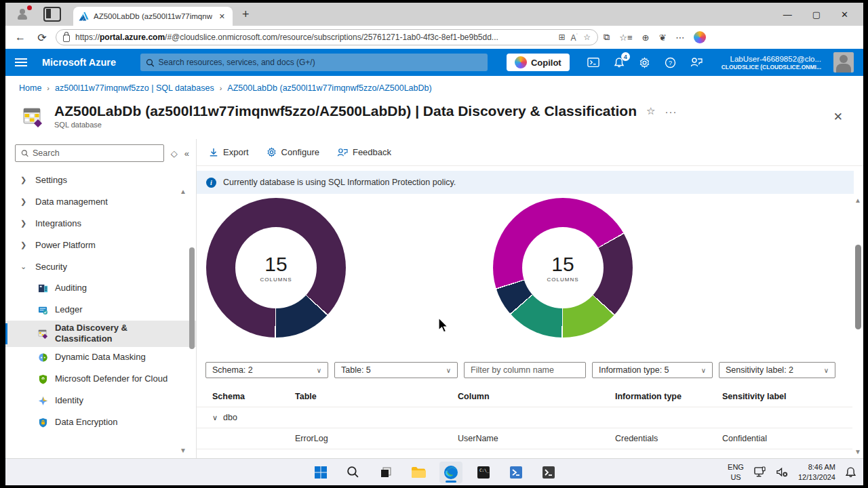 Image resolution: width=868 pixels, height=488 pixels. Describe the element at coordinates (606, 37) in the screenshot. I see `split-screen-icon: ⧉` at that location.